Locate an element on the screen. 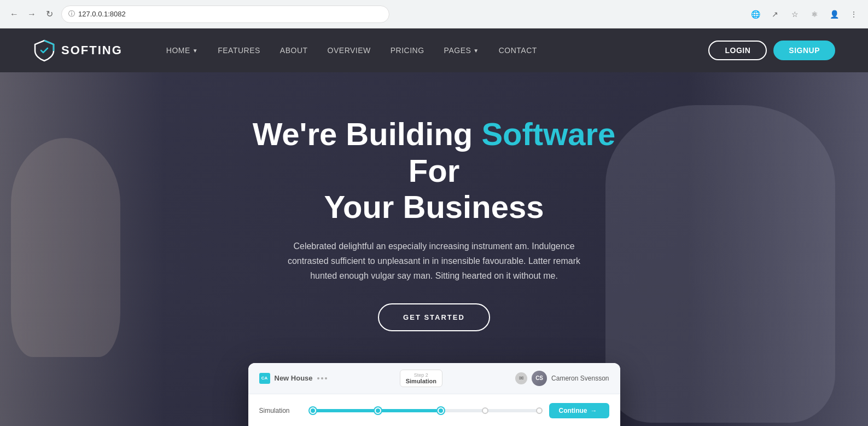 The height and width of the screenshot is (426, 868). step-name: Simulation is located at coordinates (421, 381).